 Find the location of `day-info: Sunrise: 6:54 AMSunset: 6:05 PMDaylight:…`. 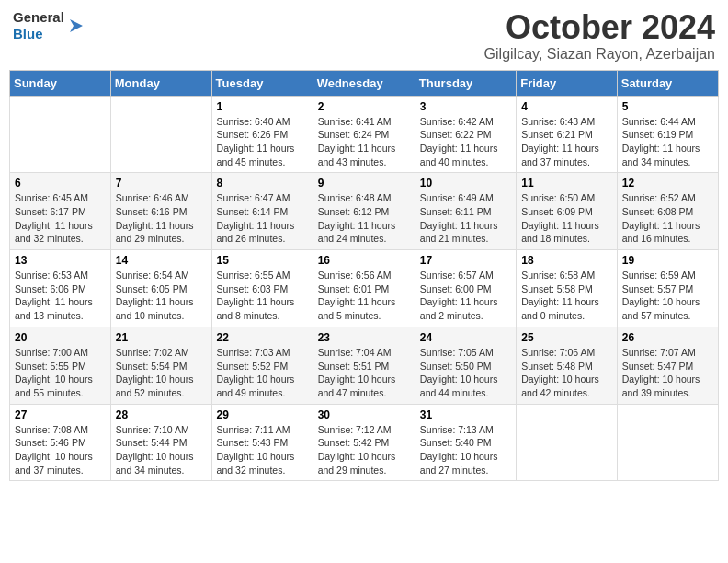

day-info: Sunrise: 6:54 AMSunset: 6:05 PMDaylight:… is located at coordinates (162, 296).